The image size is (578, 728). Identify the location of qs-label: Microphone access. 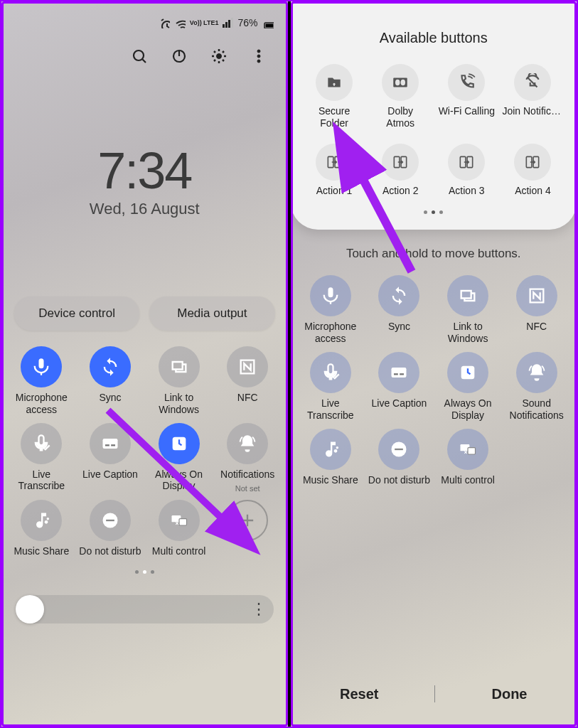
(41, 404).